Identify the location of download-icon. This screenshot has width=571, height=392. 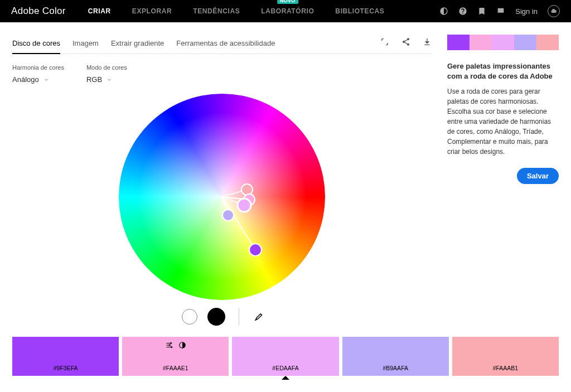
(427, 42).